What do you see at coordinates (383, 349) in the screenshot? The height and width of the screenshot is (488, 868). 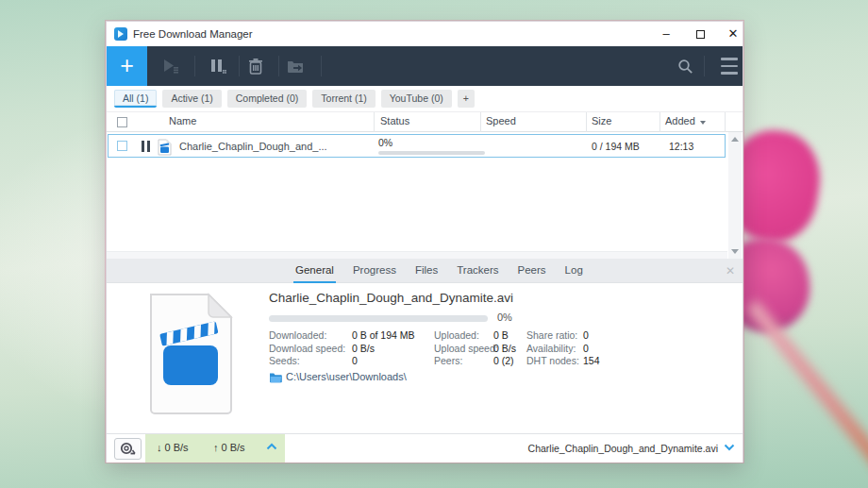 I see `stat-values: 0 B of 194 MB0 B/s0` at bounding box center [383, 349].